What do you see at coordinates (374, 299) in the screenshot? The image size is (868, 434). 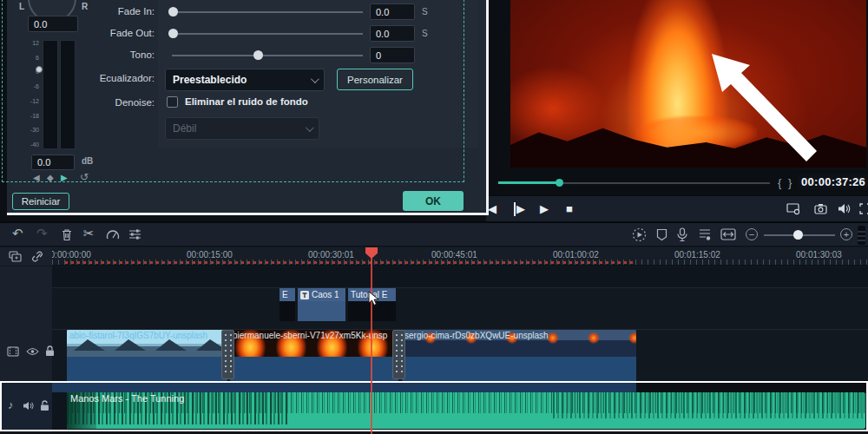 I see `mouse-cursor` at bounding box center [374, 299].